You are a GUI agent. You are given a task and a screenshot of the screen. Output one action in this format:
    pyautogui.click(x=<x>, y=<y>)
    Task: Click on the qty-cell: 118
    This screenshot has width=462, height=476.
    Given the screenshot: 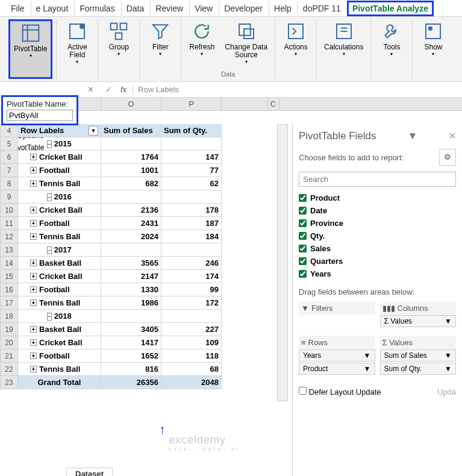 What is the action you would take?
    pyautogui.click(x=192, y=355)
    